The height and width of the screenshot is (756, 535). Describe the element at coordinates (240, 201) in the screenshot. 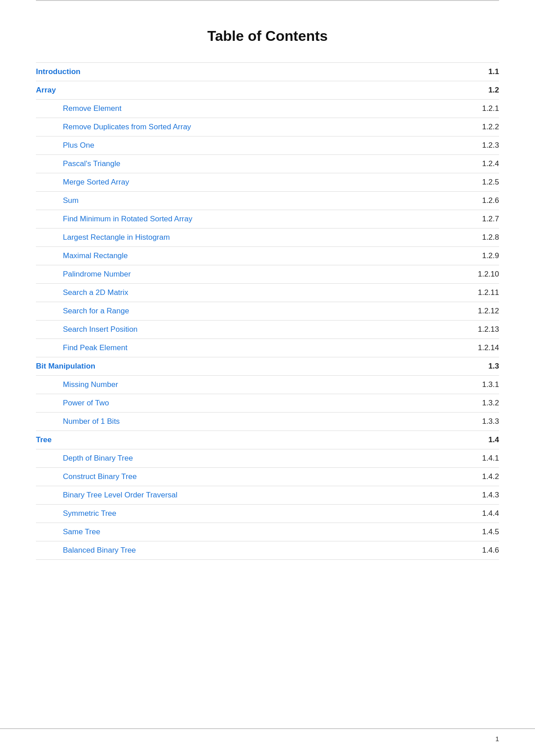

I see `toc-item-label: Sum` at that location.